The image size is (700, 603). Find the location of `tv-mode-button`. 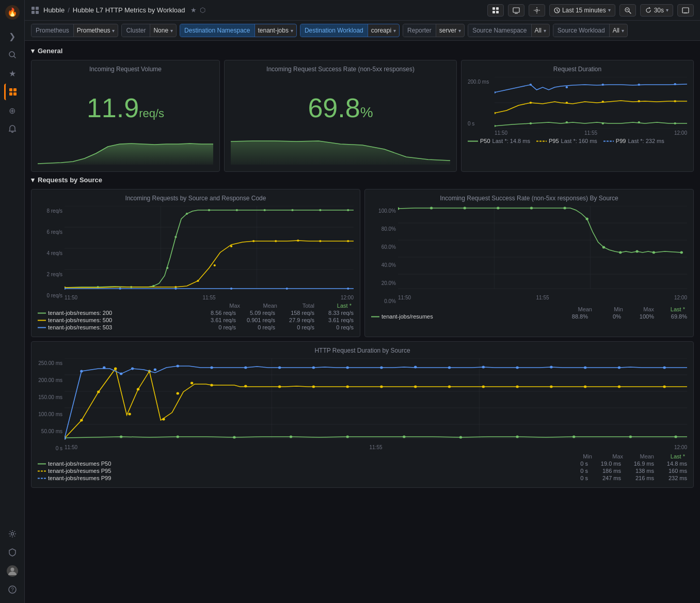

tv-mode-button is located at coordinates (516, 10).